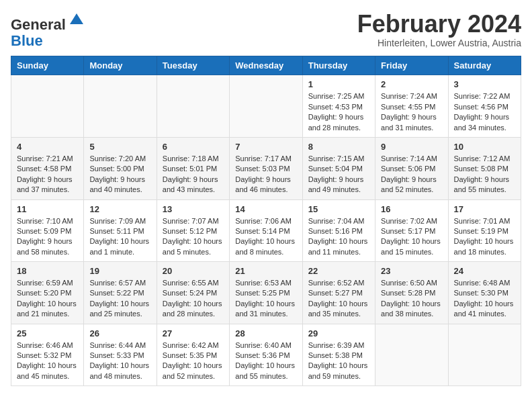  What do you see at coordinates (266, 355) in the screenshot?
I see `calendar-week-5: 25Sunrise: 6:46 AM Sunset: 5:32 PM Dayli…` at bounding box center [266, 355].